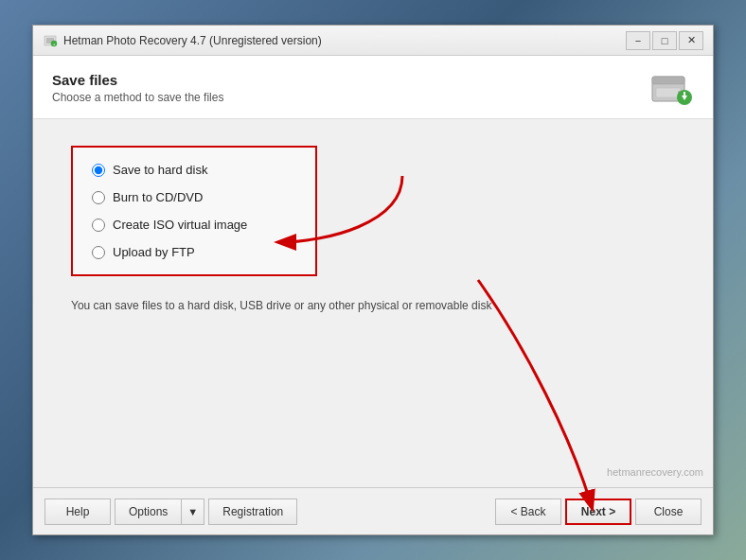  What do you see at coordinates (182, 41) in the screenshot?
I see `title-bar-left: + Hetman Photo Recovery 4.7 (Unregistere…` at bounding box center [182, 41].